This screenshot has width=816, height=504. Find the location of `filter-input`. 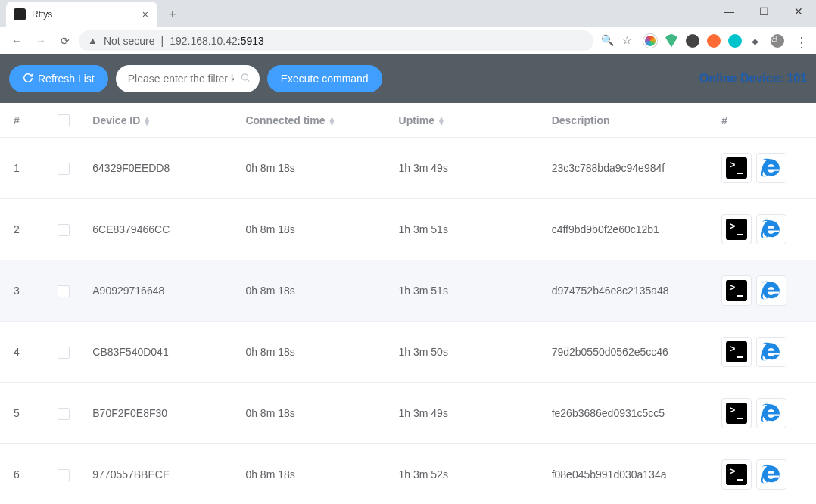

filter-input is located at coordinates (188, 79).